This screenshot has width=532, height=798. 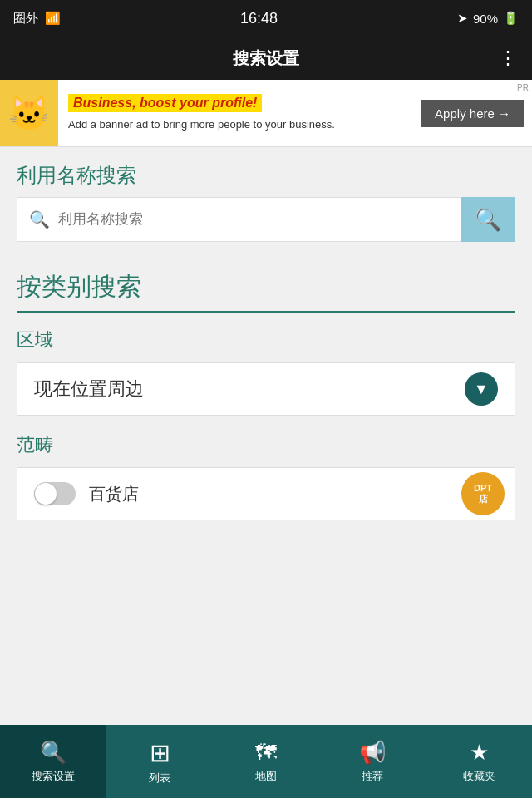 I want to click on name-search-section: 利用名称搜索, so click(x=266, y=172).